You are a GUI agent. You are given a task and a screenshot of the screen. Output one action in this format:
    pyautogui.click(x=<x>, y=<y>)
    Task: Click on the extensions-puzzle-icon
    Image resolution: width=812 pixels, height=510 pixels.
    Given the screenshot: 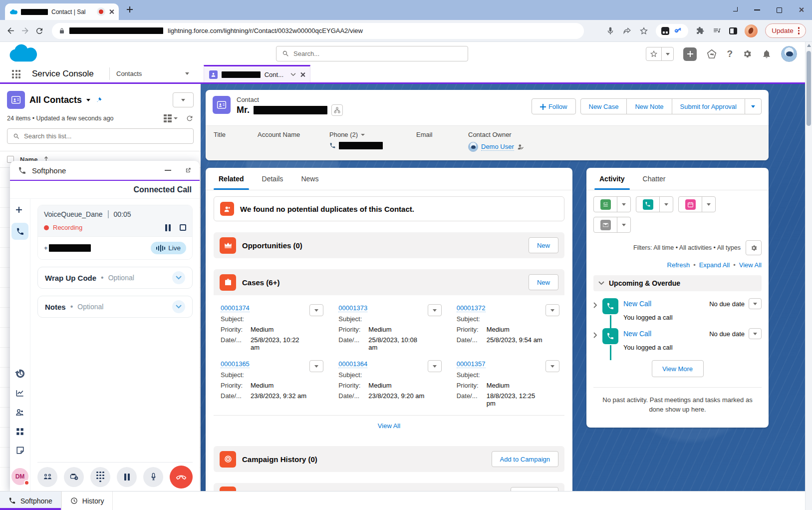 What is the action you would take?
    pyautogui.click(x=700, y=31)
    